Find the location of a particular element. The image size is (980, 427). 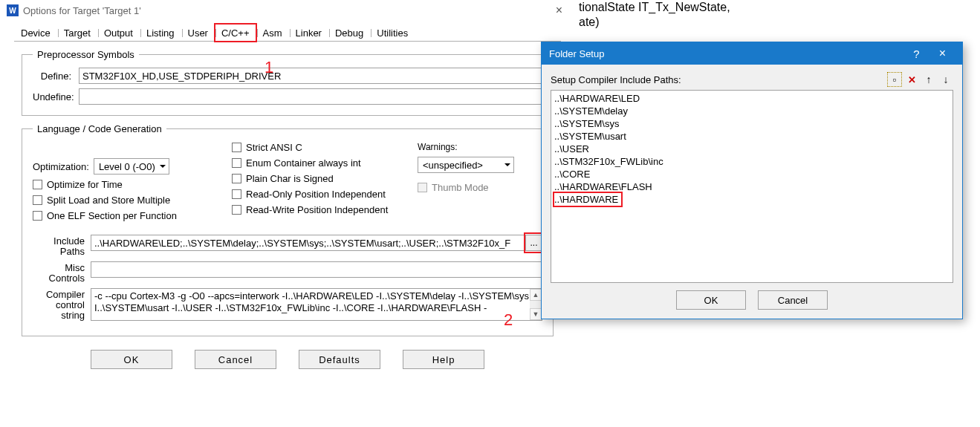

background-code: tionalState IT_Tx_NewState, ate) is located at coordinates (655, 15).